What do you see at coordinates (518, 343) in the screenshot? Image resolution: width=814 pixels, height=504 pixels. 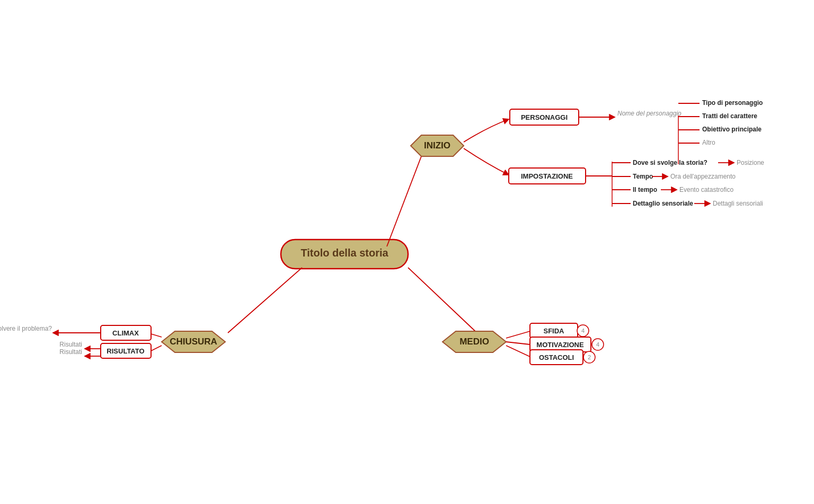 I see `conn-medio-motivazione` at bounding box center [518, 343].